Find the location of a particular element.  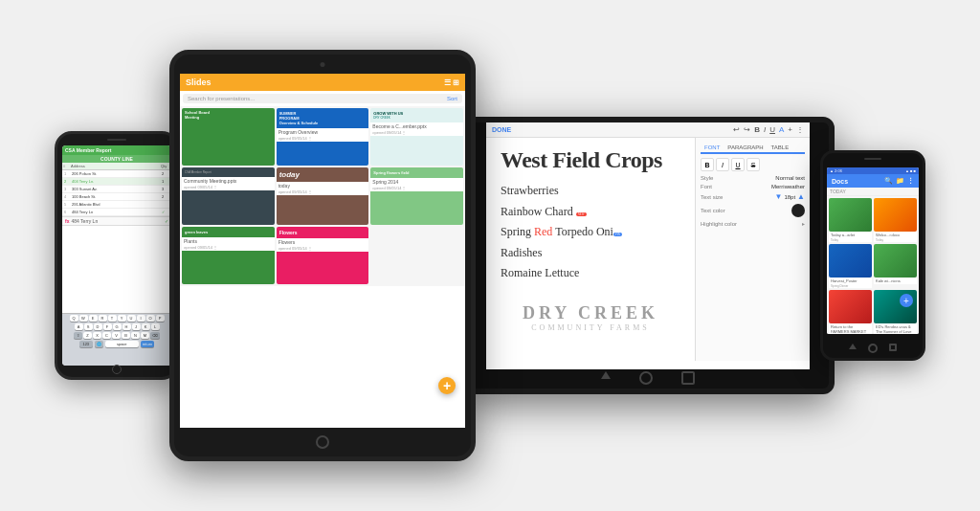

tab-table: TABLE is located at coordinates (781, 147).